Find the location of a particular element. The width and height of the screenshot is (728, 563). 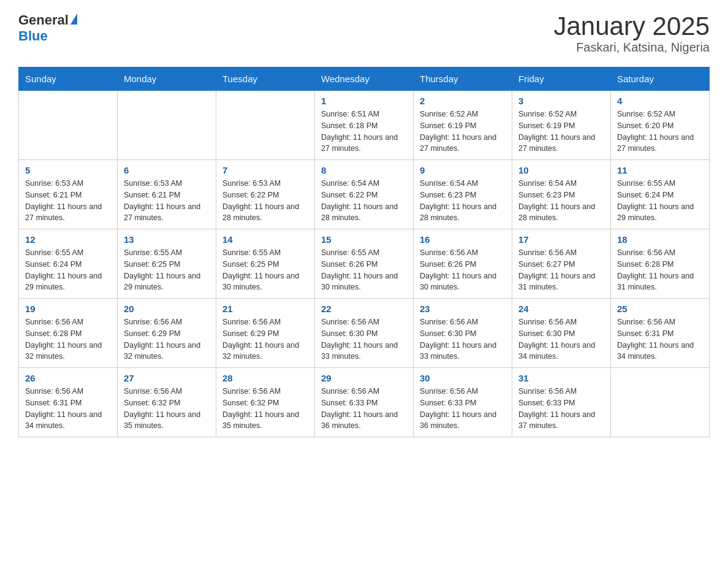

day-info: Sunrise: 6:55 AM Sunset: 6:26 PM Dayligh… is located at coordinates (364, 270).